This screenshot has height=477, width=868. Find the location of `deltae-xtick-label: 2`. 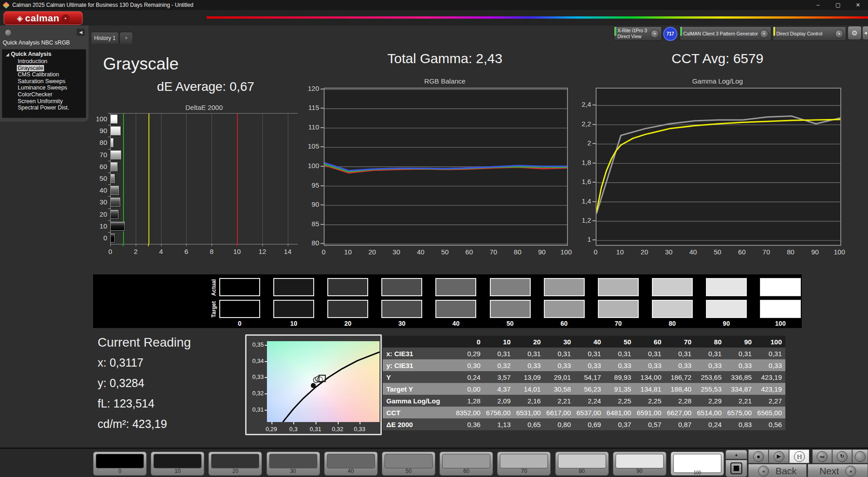

deltae-xtick-label: 2 is located at coordinates (136, 252).